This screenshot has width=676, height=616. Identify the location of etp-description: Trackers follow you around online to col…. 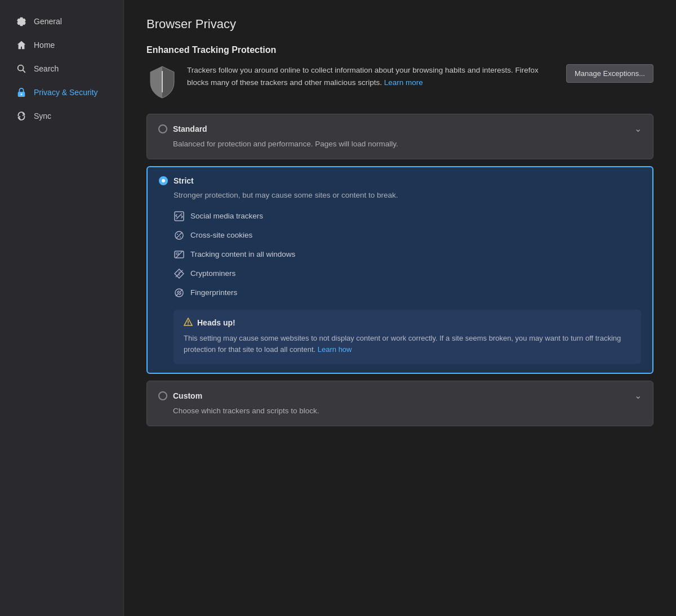
(367, 77).